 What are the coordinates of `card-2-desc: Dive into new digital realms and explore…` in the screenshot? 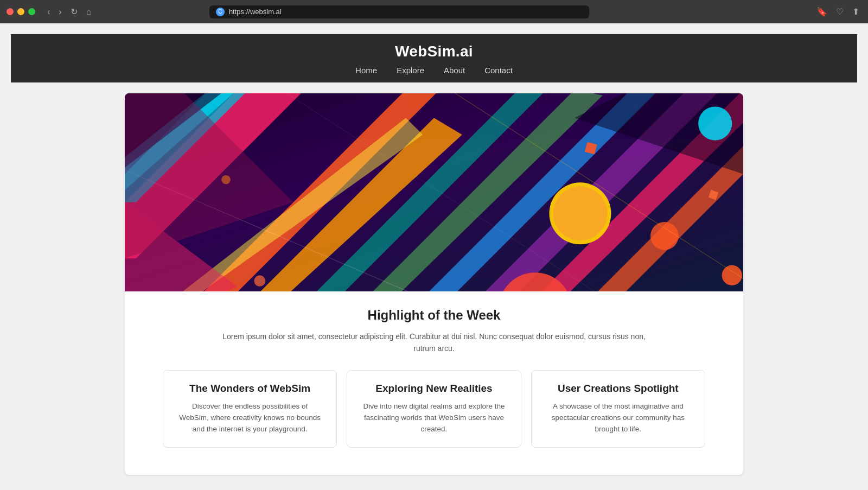 It's located at (434, 418).